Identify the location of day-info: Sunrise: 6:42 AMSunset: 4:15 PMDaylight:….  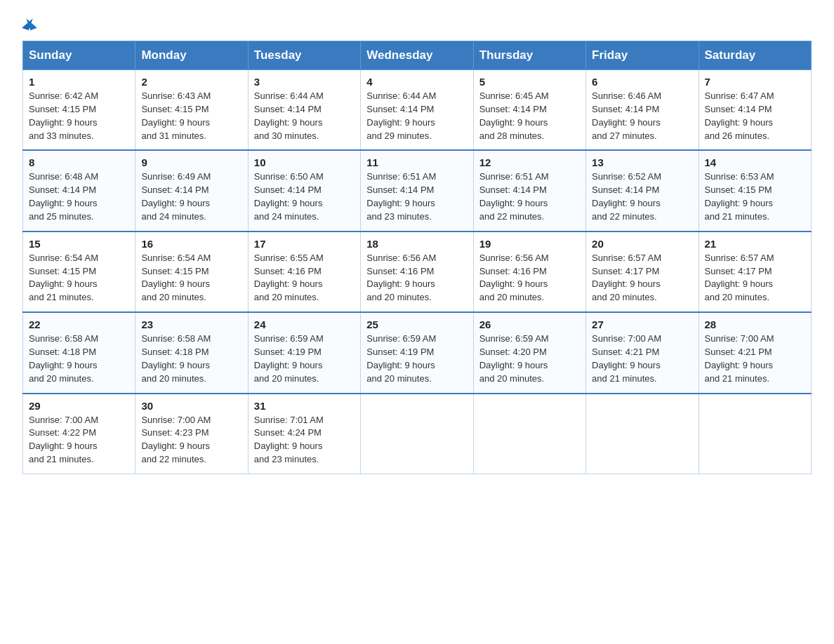
(63, 116).